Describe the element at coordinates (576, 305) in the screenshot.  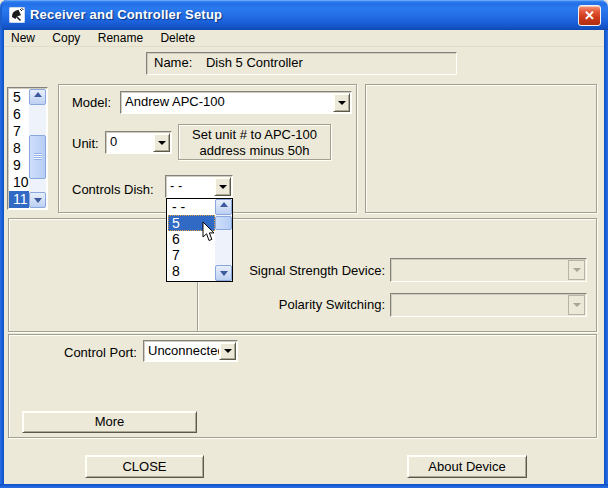
I see `polarity-dropdown-button` at that location.